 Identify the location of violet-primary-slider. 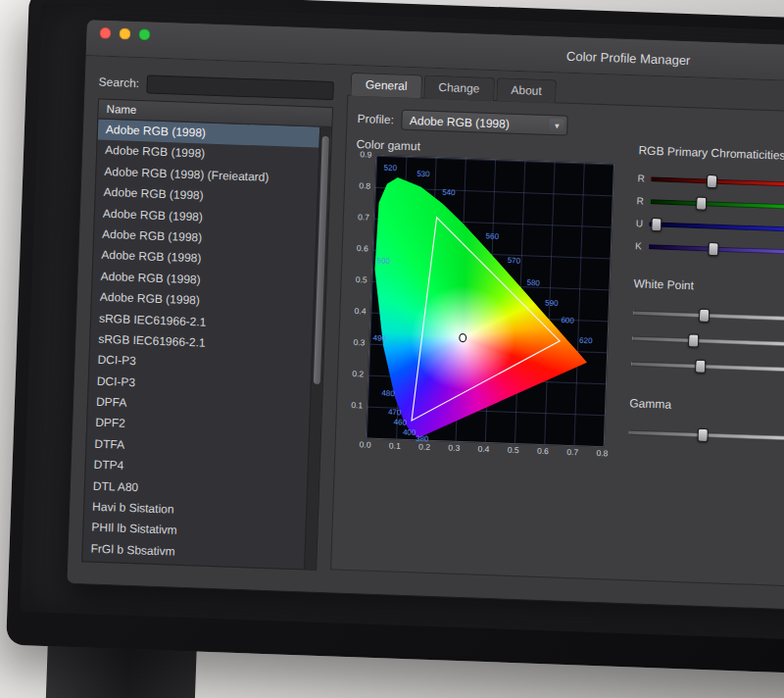
(715, 250).